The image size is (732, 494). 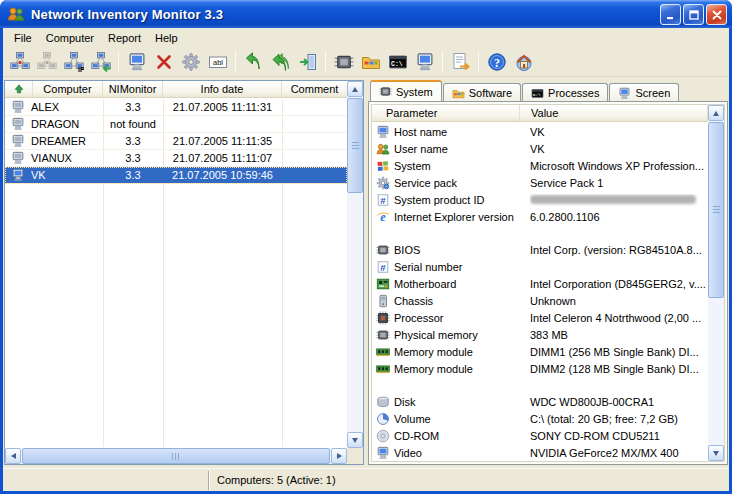 I want to click on video-icon, so click(x=384, y=453).